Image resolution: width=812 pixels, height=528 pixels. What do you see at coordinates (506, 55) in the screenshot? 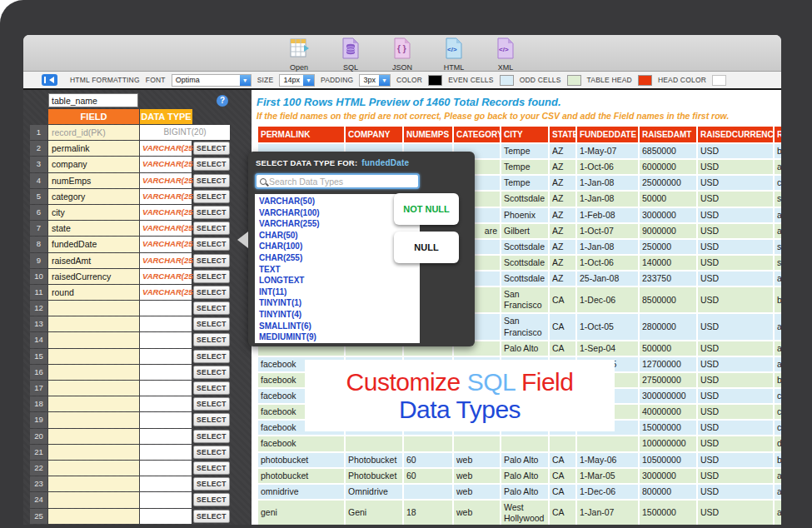
I see `xml-button: </> XML` at bounding box center [506, 55].